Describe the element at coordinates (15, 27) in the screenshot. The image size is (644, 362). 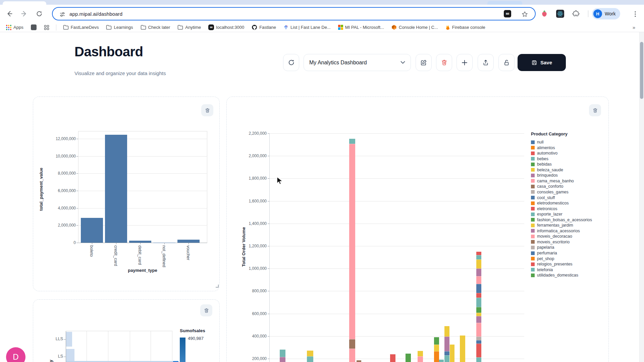
I see `apps-shortcut: Apps` at that location.